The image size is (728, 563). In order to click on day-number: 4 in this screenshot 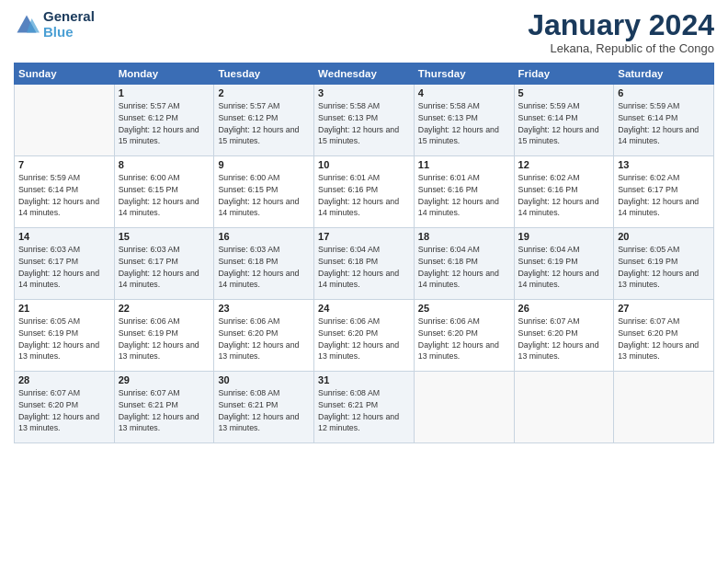, I will do `click(464, 93)`.